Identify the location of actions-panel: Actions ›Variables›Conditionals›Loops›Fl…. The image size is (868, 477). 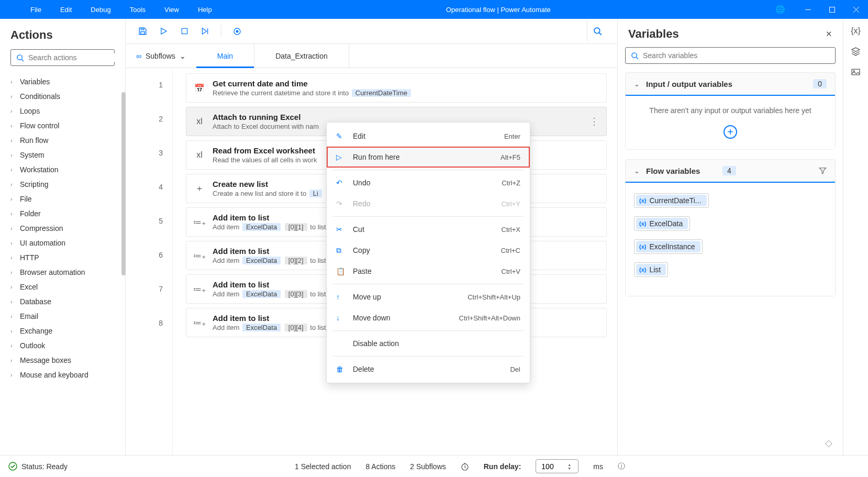
(63, 237).